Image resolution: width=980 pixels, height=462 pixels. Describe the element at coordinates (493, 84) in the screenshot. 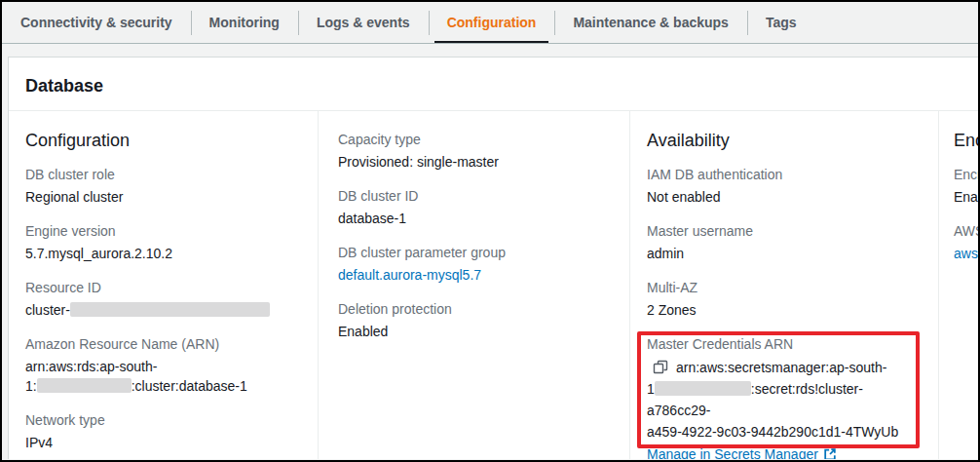

I see `database-card-header: Database` at that location.